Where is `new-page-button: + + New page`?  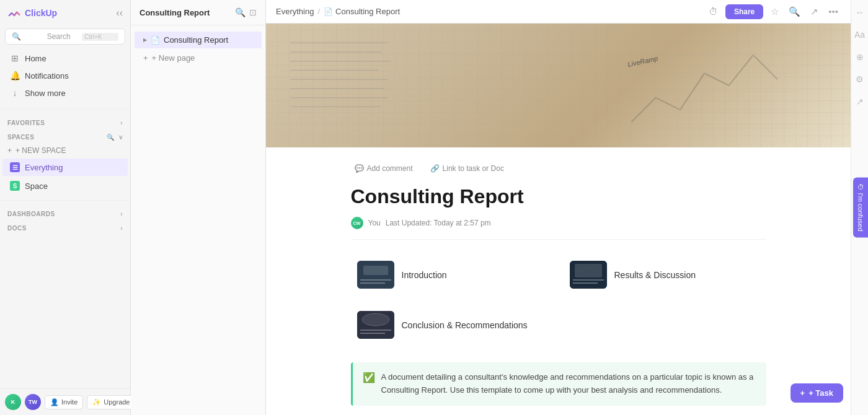 new-page-button: + + New page is located at coordinates (198, 58).